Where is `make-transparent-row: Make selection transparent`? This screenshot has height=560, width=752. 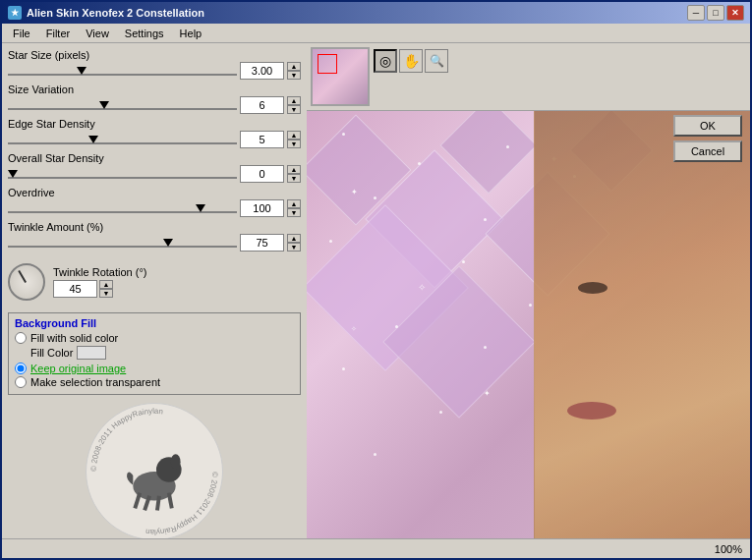
make-transparent-row: Make selection transparent is located at coordinates (154, 382).